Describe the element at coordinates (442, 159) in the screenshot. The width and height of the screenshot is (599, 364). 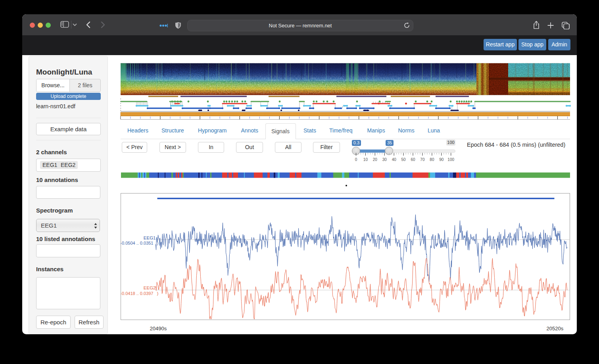
I see `svg-text: 90` at that location.